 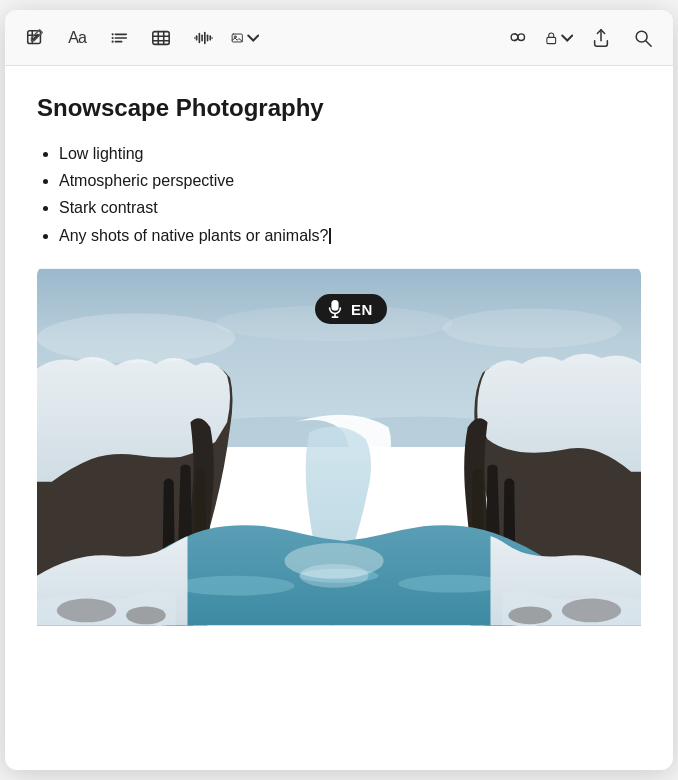 I want to click on document-title: Snowscape Photography, so click(x=339, y=108).